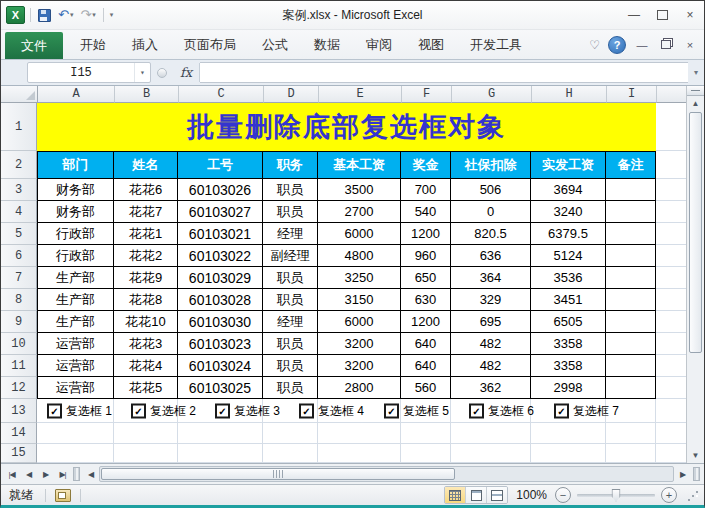 The image size is (705, 508). Describe the element at coordinates (93, 44) in the screenshot. I see `ribbon-tab-2: 开始` at that location.